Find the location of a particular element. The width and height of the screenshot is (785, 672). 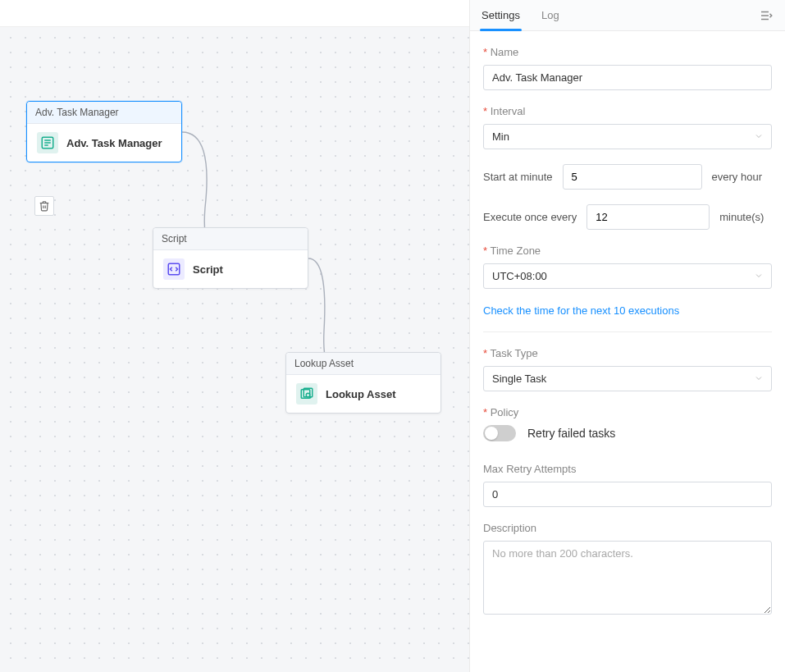

name-input is located at coordinates (628, 77).